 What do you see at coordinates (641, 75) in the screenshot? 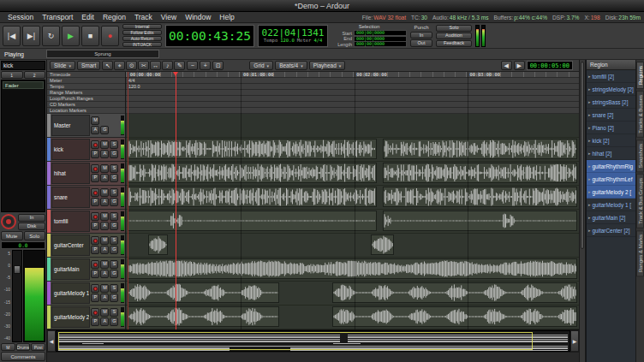
I see `side-tab-regions: Regions` at bounding box center [641, 75].